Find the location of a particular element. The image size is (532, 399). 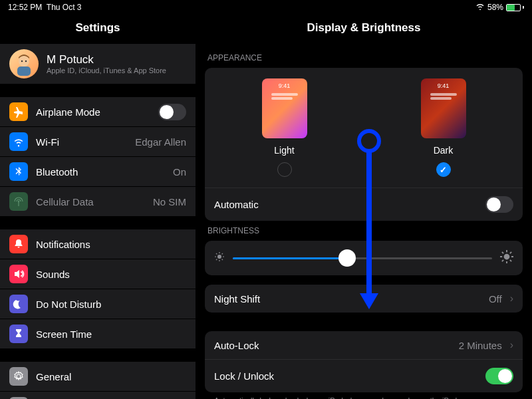

speaker-icon is located at coordinates (19, 274).